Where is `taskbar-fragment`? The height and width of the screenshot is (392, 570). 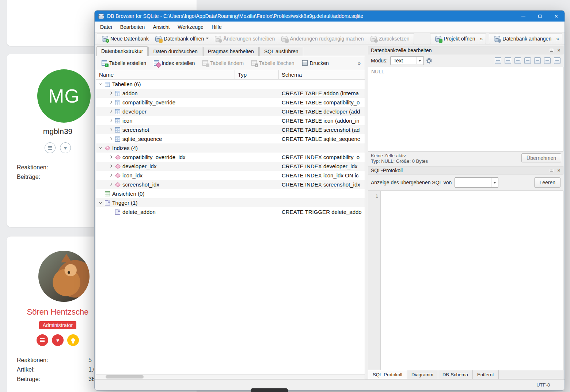 taskbar-fragment is located at coordinates (269, 390).